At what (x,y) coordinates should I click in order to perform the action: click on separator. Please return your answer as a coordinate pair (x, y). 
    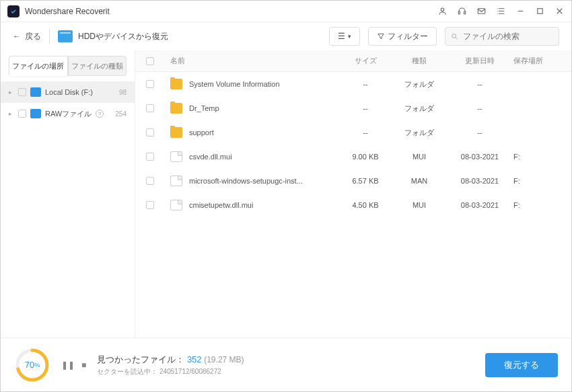
    Looking at the image, I should click on (50, 36).